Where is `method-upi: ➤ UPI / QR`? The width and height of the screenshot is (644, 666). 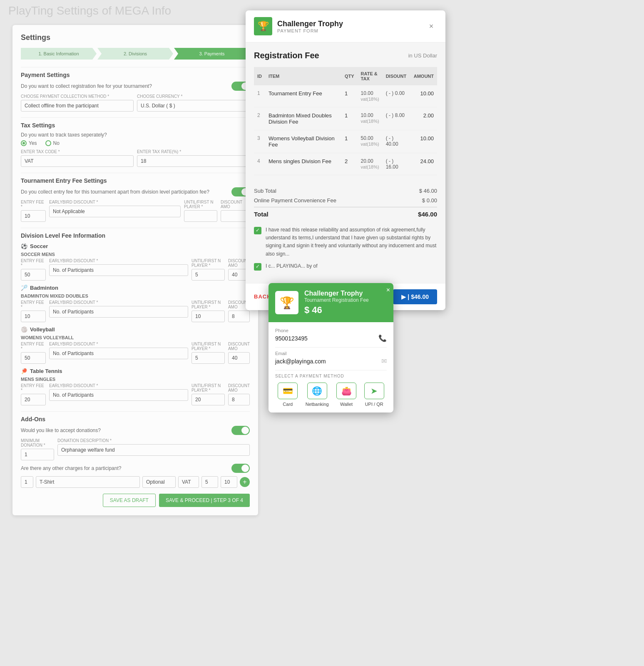 method-upi: ➤ UPI / QR is located at coordinates (374, 395).